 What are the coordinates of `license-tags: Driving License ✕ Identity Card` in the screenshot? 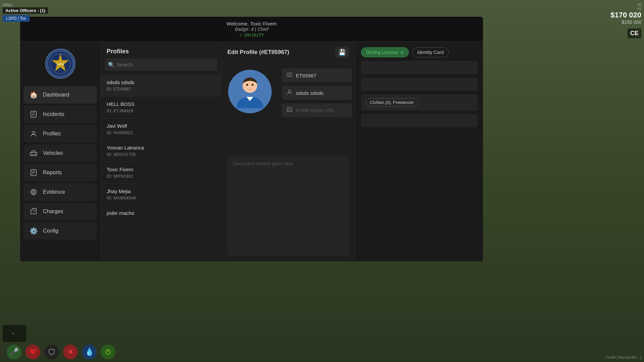 It's located at (419, 52).